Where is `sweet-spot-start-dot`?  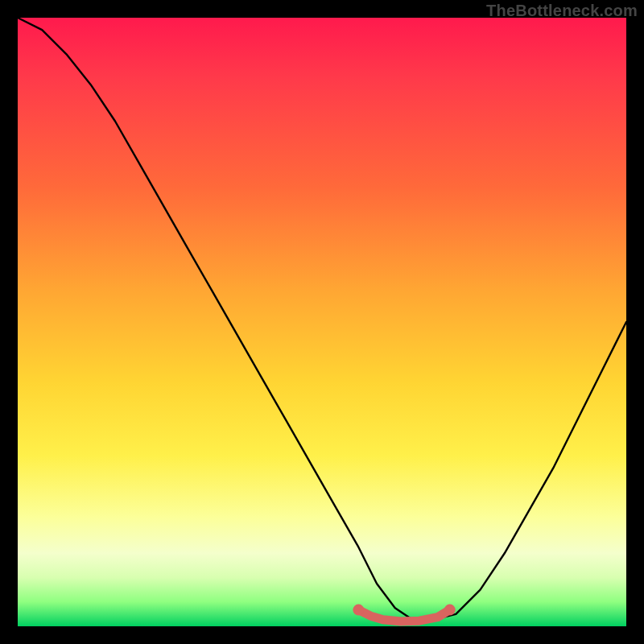
sweet-spot-start-dot is located at coordinates (358, 610).